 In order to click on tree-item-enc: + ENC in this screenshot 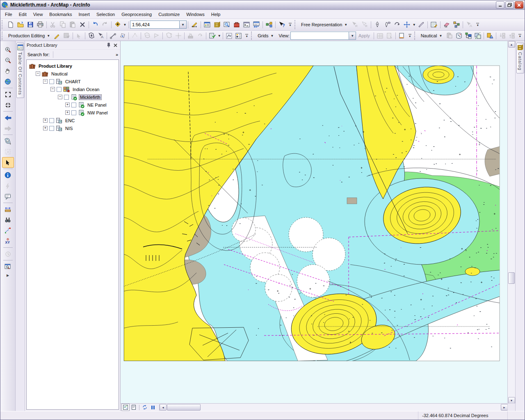, I will do `click(73, 121)`.